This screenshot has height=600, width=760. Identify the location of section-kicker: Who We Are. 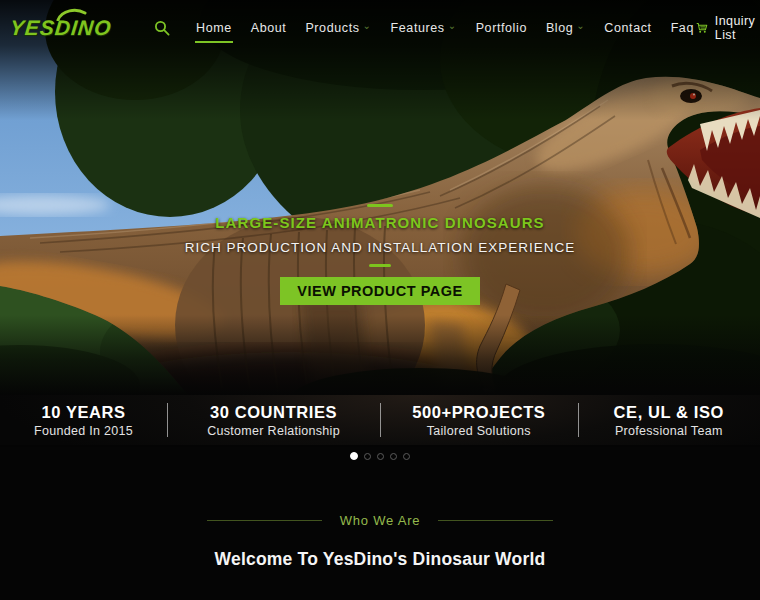
(380, 520).